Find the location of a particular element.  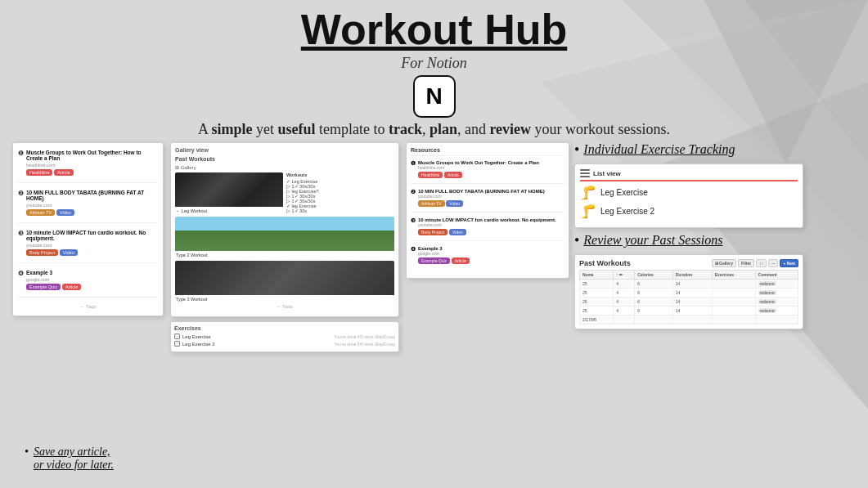

page-title: Workout Hub is located at coordinates (434, 29).